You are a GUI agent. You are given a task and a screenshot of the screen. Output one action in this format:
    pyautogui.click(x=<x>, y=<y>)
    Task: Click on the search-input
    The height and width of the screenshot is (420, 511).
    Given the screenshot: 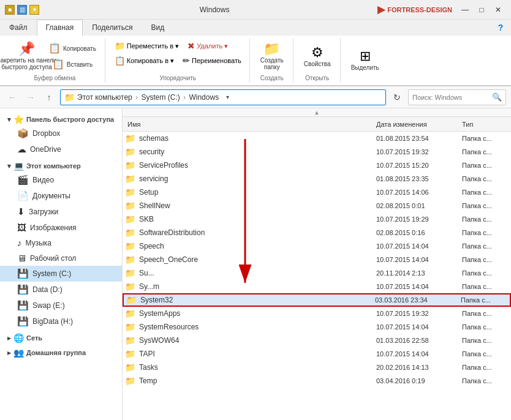 What is the action you would take?
    pyautogui.click(x=451, y=97)
    